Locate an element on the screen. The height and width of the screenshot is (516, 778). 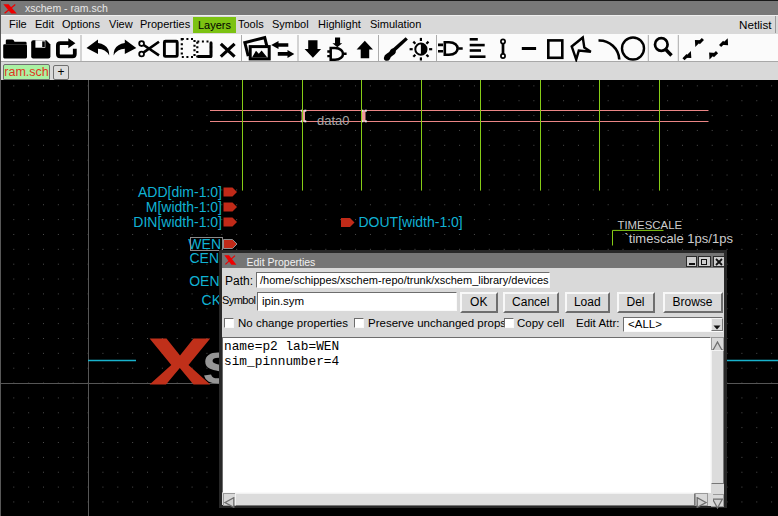
svg-text: OEN is located at coordinates (204, 281).